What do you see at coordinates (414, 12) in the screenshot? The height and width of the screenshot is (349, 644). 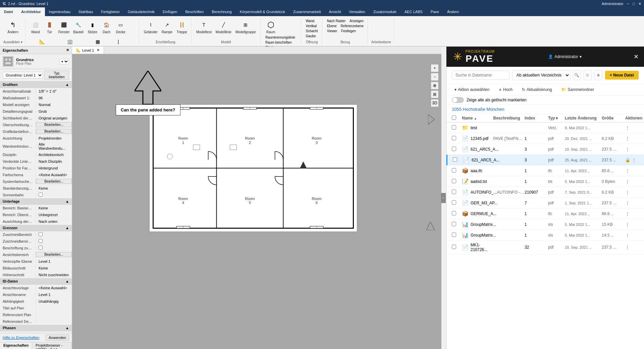 I see `tab-aec-labs: AEC LABS` at bounding box center [414, 12].